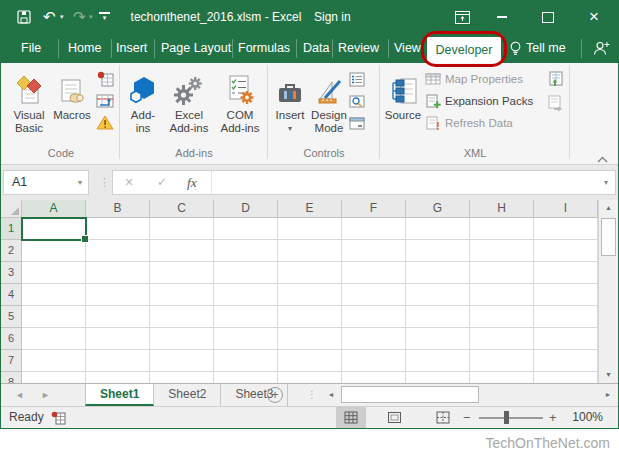 Image resolution: width=619 pixels, height=455 pixels. I want to click on expand-formula-bar-icon: ▾, so click(606, 182).